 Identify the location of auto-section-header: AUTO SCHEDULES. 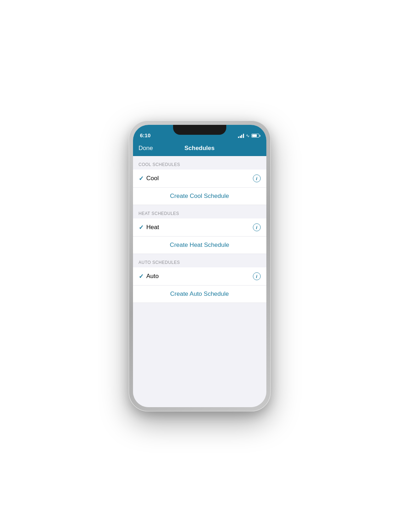
(200, 261).